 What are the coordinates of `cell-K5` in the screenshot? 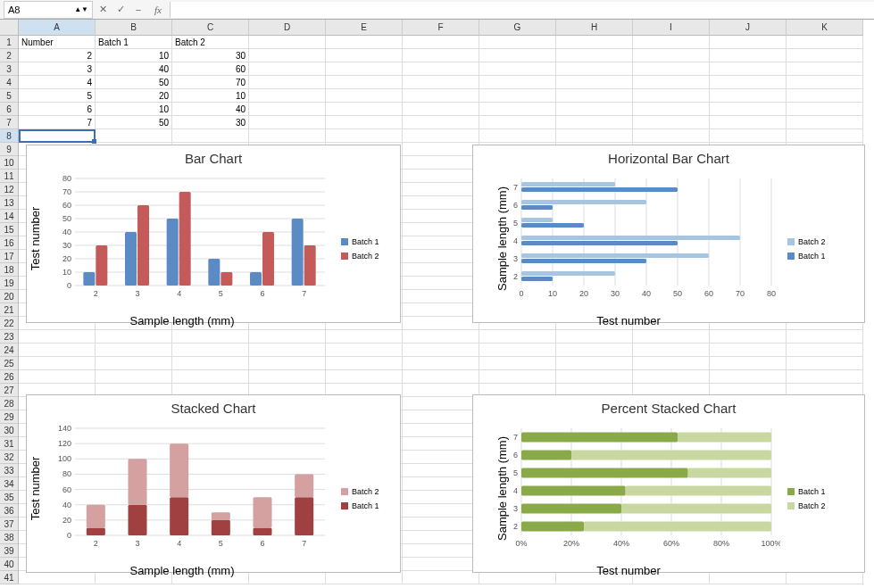 It's located at (825, 96).